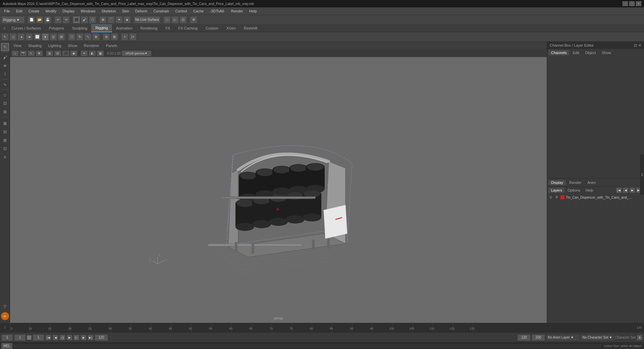  What do you see at coordinates (640, 338) in the screenshot?
I see `bottom-settings-btn: ⚙` at bounding box center [640, 338].